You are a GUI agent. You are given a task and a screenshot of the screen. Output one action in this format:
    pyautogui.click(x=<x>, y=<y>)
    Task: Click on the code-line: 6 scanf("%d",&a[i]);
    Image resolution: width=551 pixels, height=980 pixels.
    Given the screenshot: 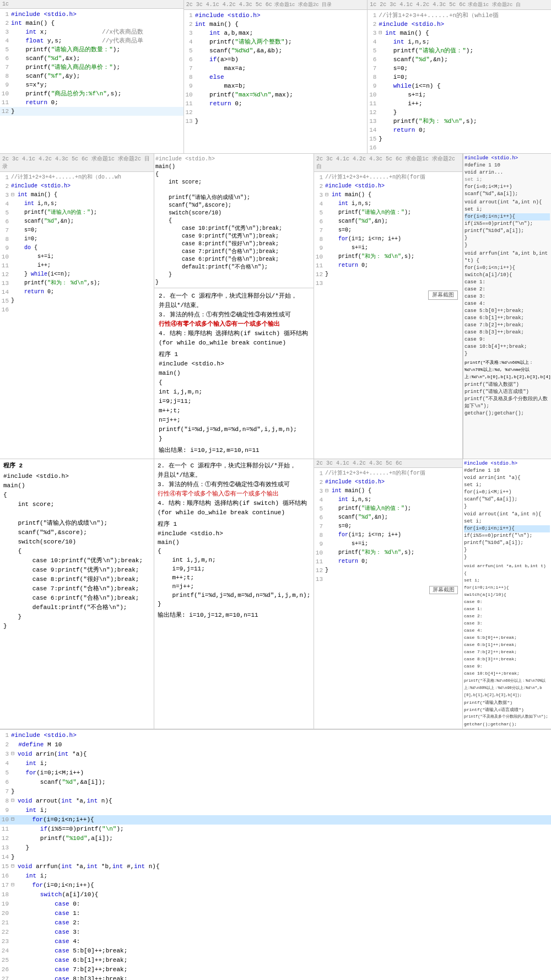 What is the action you would take?
    pyautogui.click(x=276, y=783)
    